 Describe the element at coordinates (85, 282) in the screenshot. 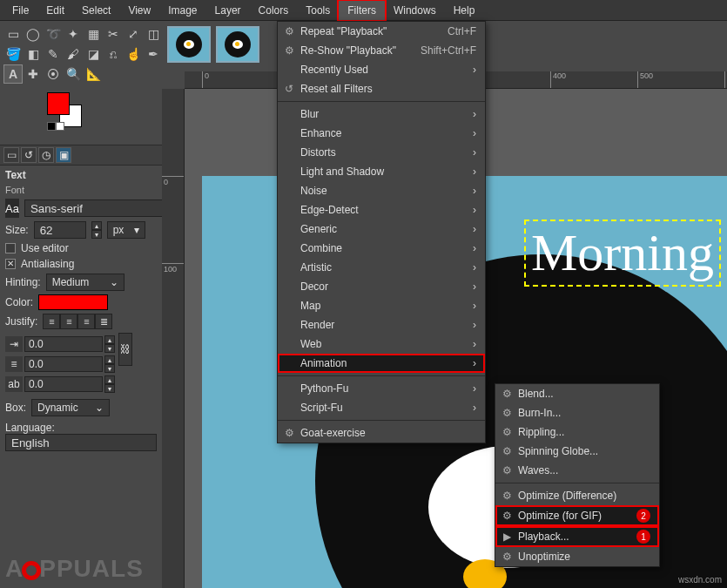

I see `hinting-dropdown: Medium⌄` at that location.